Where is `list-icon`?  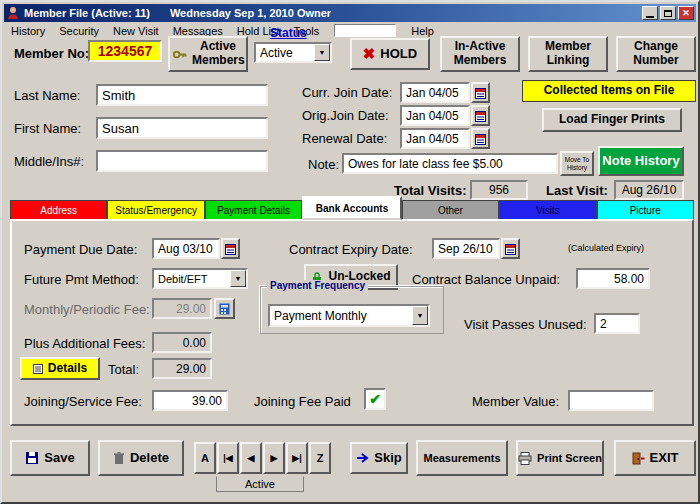 list-icon is located at coordinates (38, 369).